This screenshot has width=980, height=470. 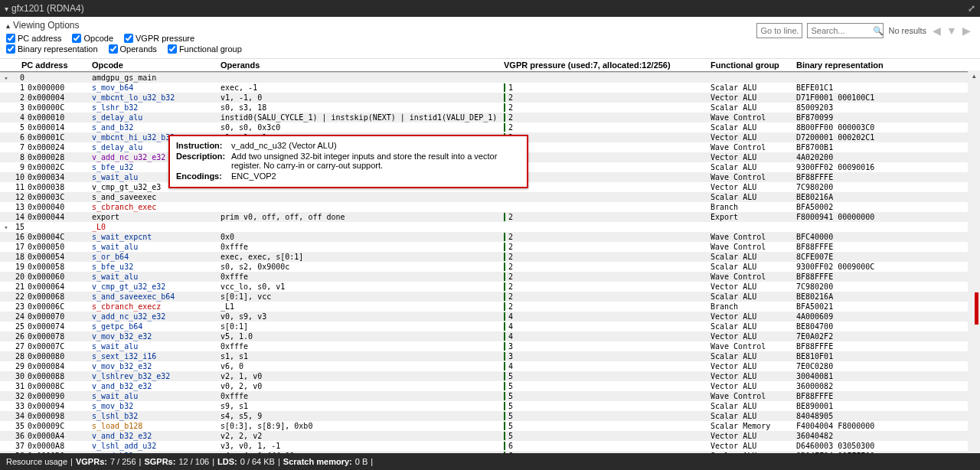 What do you see at coordinates (490, 257) in the screenshot?
I see `table-row: 180x000054s_or_b64exec, exec, s[0:1]2Sca…` at bounding box center [490, 257].